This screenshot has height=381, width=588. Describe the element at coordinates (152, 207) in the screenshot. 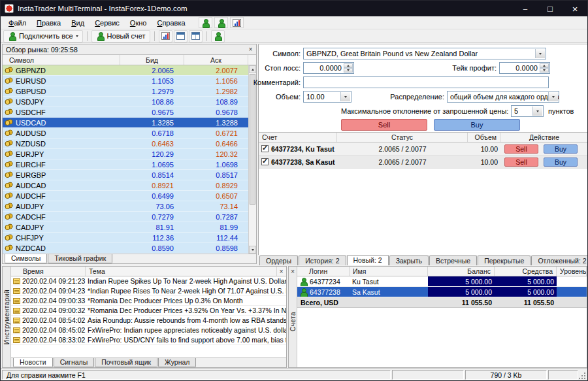

I see `bid-value: 73.06` at that location.